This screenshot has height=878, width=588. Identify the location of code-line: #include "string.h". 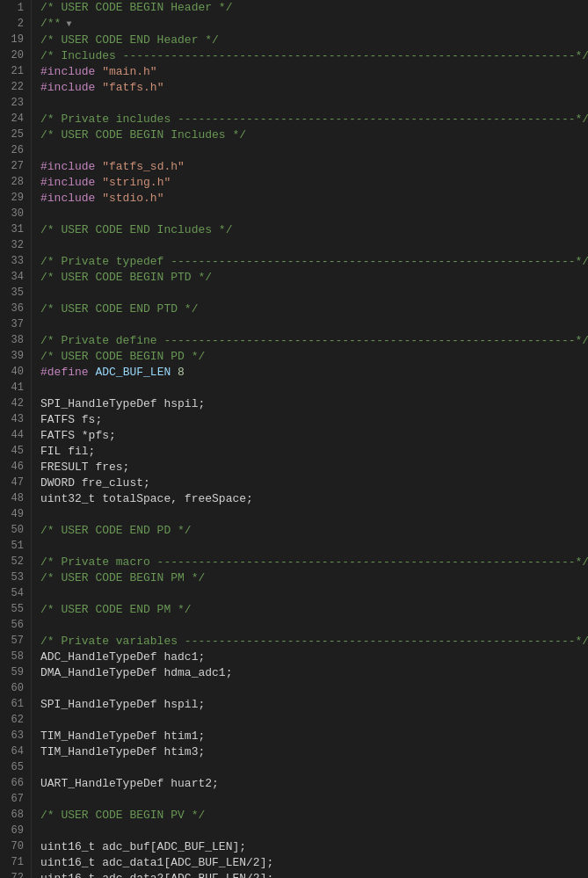
(315, 183).